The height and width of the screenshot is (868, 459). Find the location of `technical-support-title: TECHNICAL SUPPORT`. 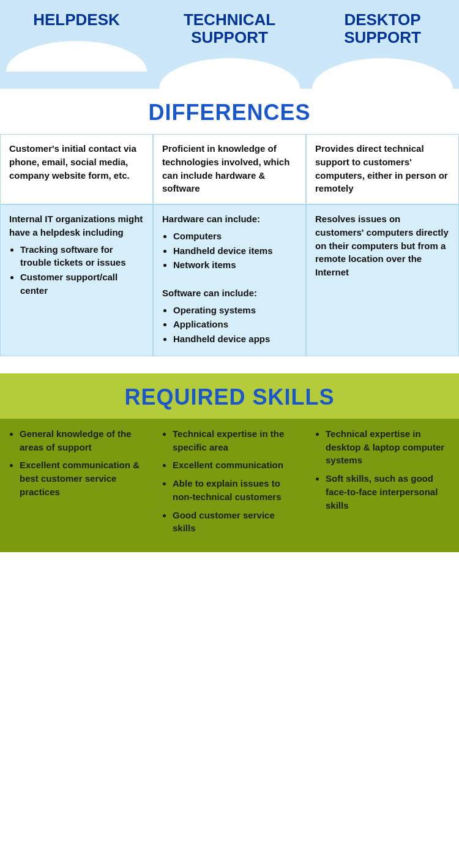

technical-support-title: TECHNICAL SUPPORT is located at coordinates (230, 32).